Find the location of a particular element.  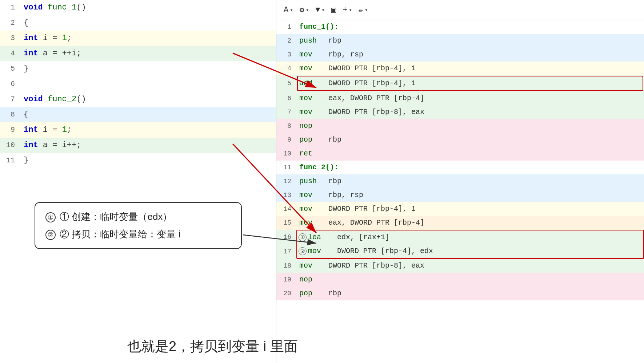

asm-line-14: 14 movDWORD PTR [rbp-4], 1 is located at coordinates (460, 209).